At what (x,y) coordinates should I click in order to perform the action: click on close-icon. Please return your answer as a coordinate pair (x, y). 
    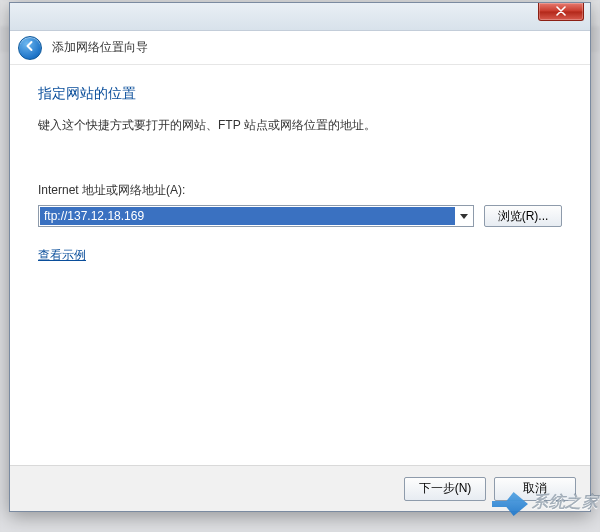
    Looking at the image, I should click on (561, 12).